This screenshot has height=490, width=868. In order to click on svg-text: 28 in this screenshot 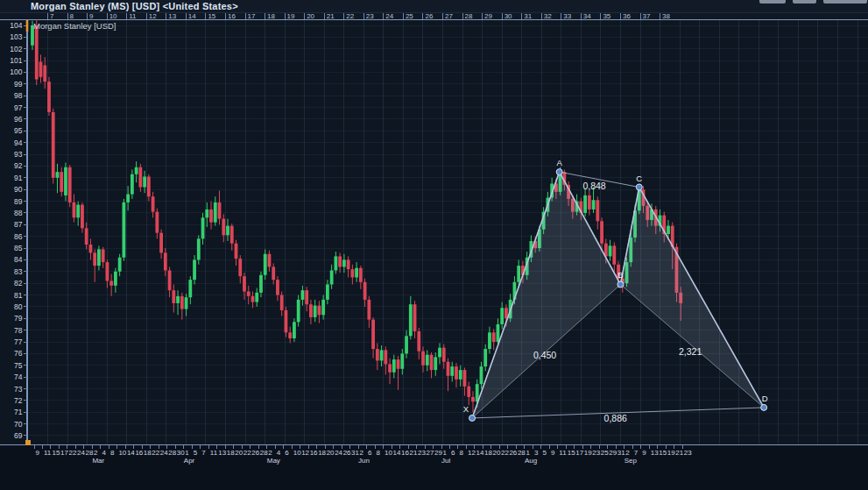, I will do `click(172, 452)`.